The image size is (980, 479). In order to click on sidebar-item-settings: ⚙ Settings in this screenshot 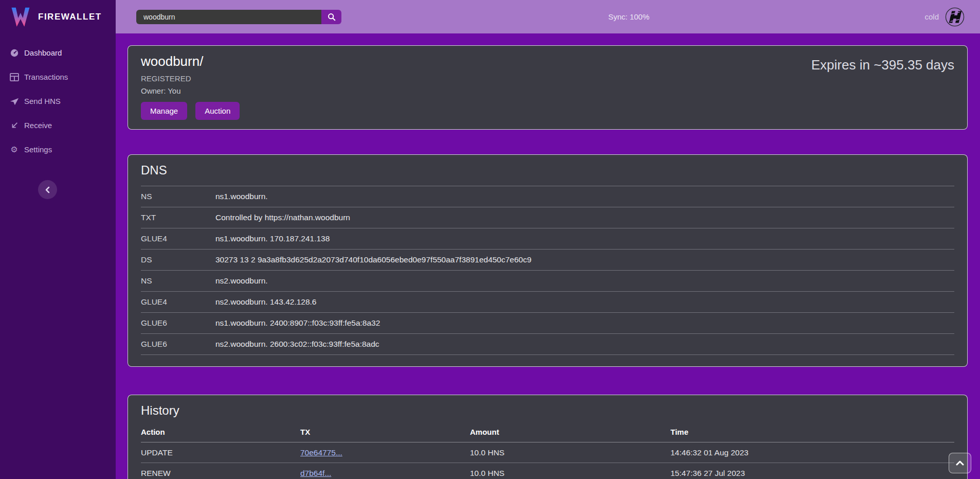, I will do `click(58, 149)`.